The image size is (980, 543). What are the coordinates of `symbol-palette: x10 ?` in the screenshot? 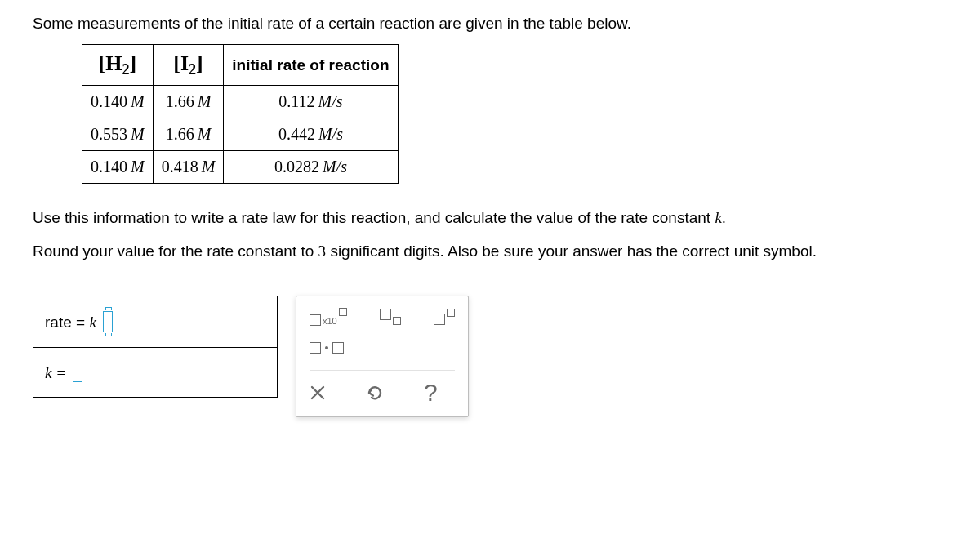 It's located at (382, 356).